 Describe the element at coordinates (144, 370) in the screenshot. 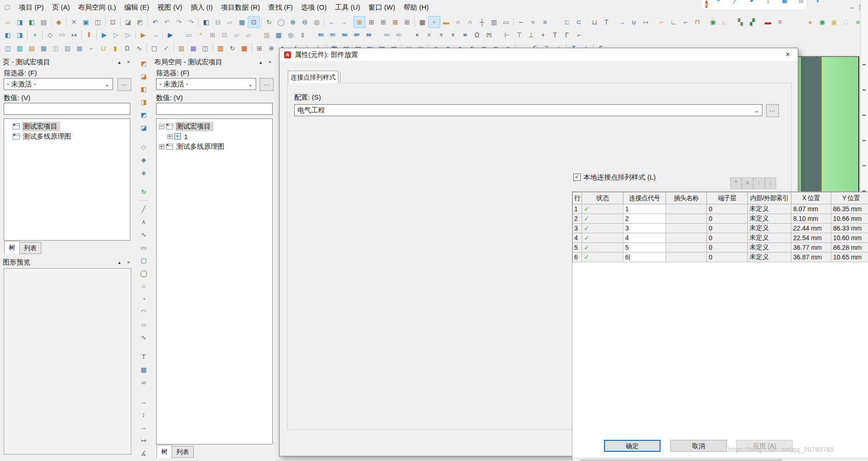

I see `image-tool-icon: ▦` at that location.